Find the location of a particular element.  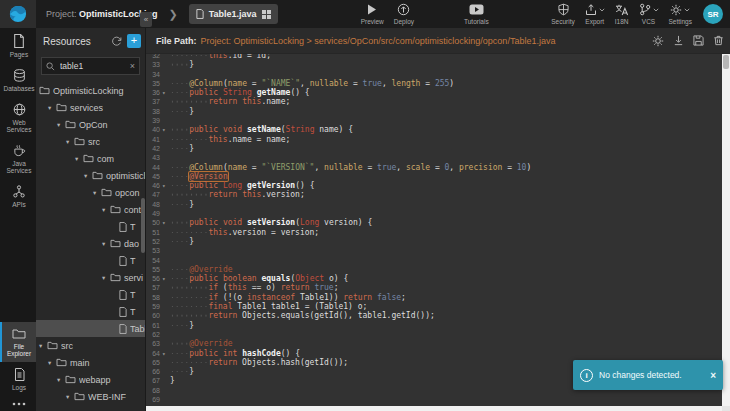

tree-item-services: ▾services is located at coordinates (90, 108).